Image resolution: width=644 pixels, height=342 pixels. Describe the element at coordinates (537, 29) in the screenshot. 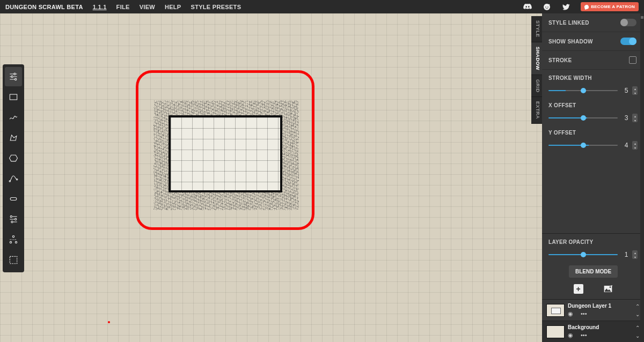

I see `tab-style: STYLE` at that location.